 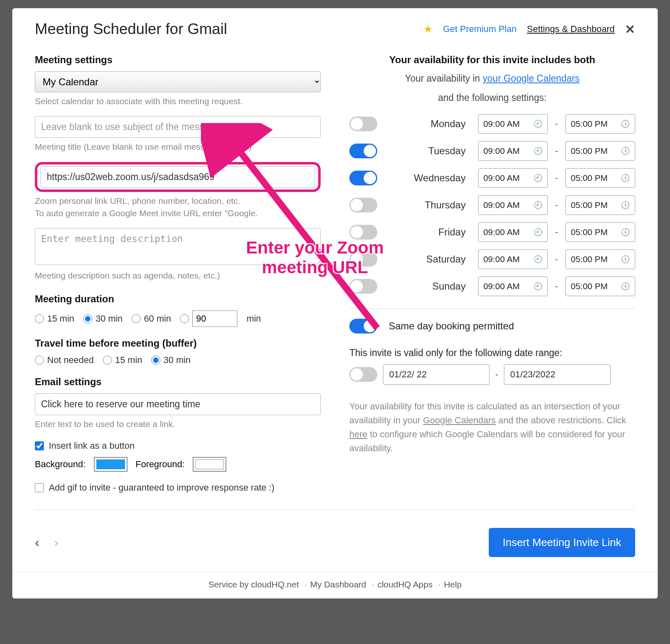 I want to click on star-icon: ★, so click(x=428, y=29).